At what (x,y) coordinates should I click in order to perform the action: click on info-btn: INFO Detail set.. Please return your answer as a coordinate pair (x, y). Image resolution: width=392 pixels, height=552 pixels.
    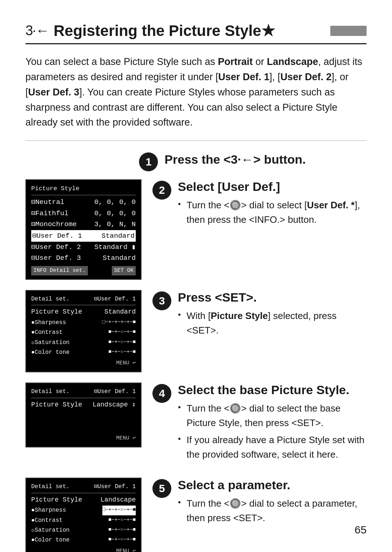
    Looking at the image, I should click on (60, 271).